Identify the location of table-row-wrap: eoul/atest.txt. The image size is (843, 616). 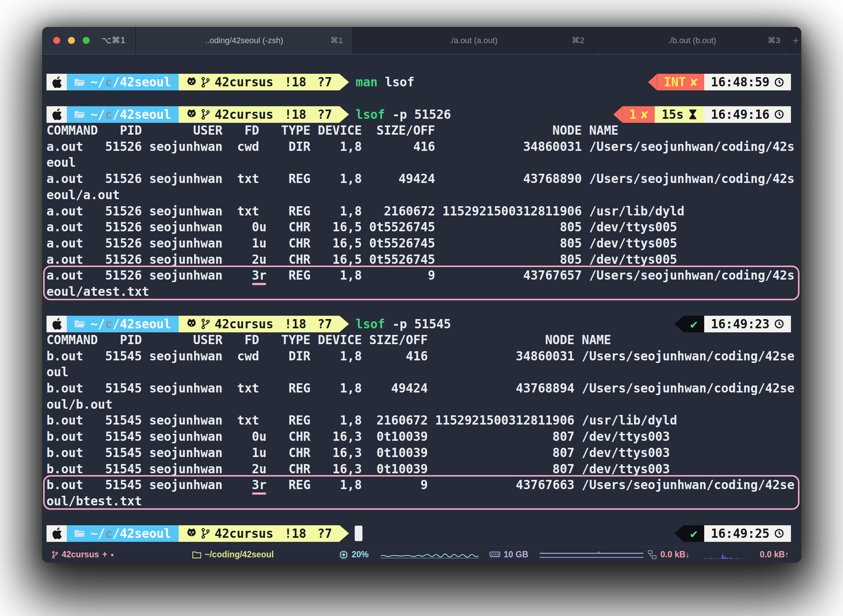
(422, 292).